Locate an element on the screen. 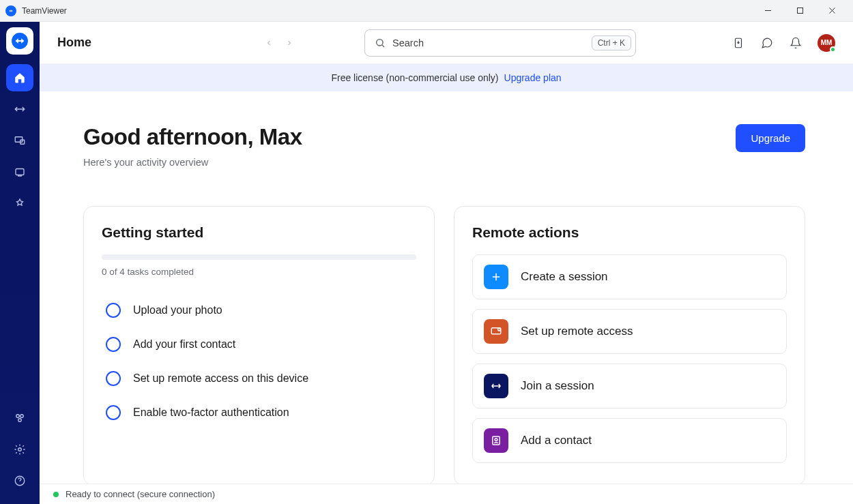 The width and height of the screenshot is (853, 504). search-input: Search Ctrl + K is located at coordinates (500, 43).